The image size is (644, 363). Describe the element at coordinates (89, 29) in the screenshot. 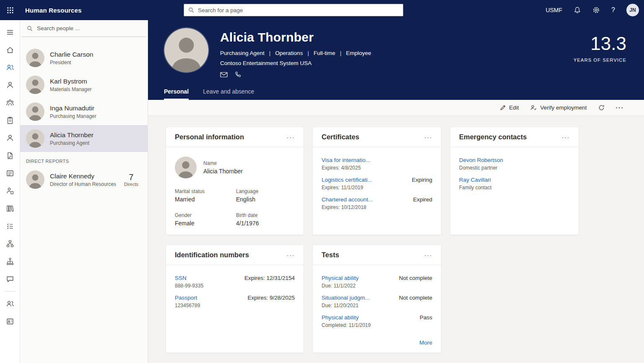

I see `people-search-input` at that location.